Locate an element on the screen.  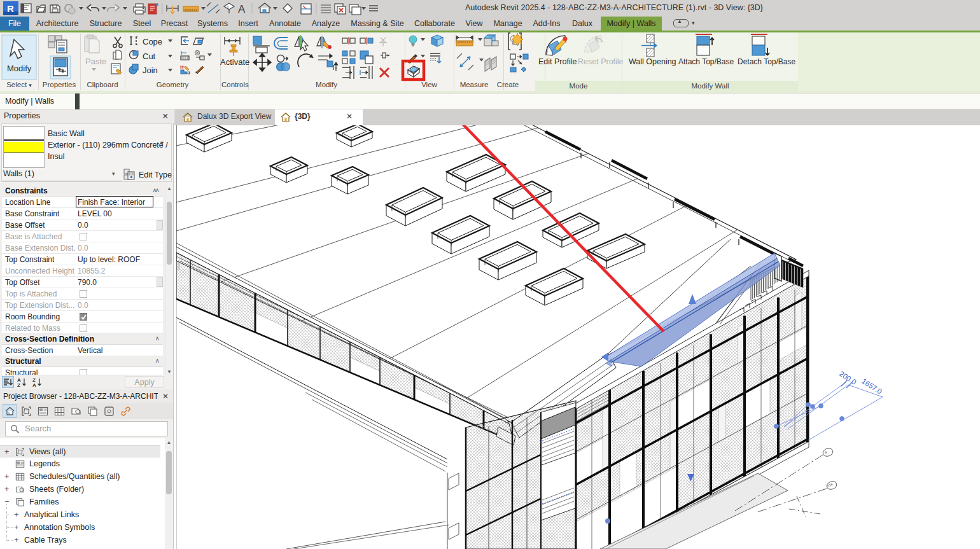
svg-text: 200.0 is located at coordinates (848, 378).